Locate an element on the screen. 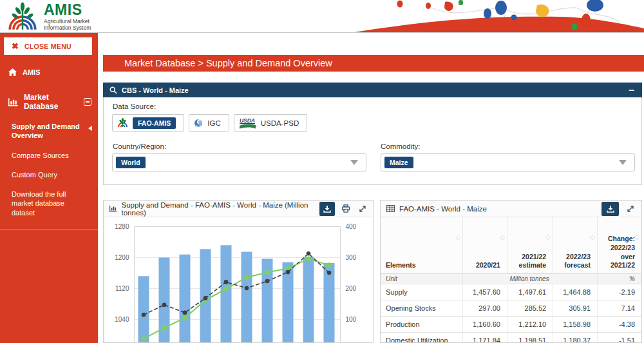  column-header-elements: ◇ Elements is located at coordinates (422, 245).